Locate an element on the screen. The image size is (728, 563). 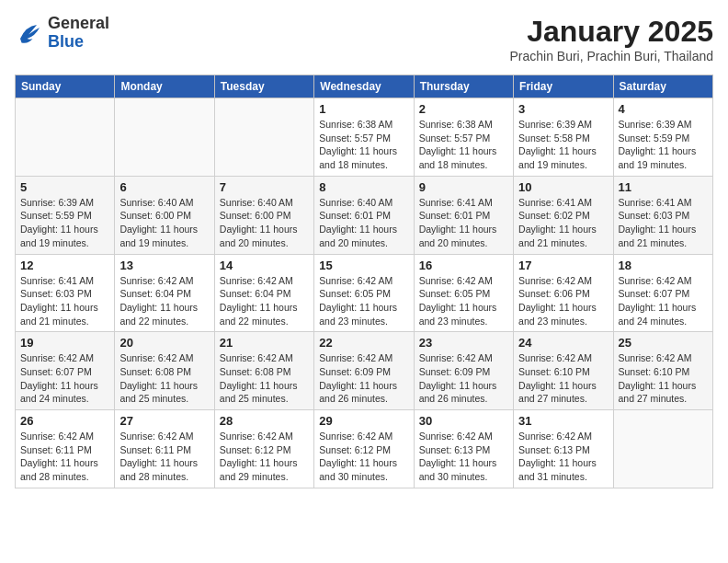
calendar-cell: 1Sunrise: 6:38 AM Sunset: 5:57 PM Daylig… is located at coordinates (364, 138).